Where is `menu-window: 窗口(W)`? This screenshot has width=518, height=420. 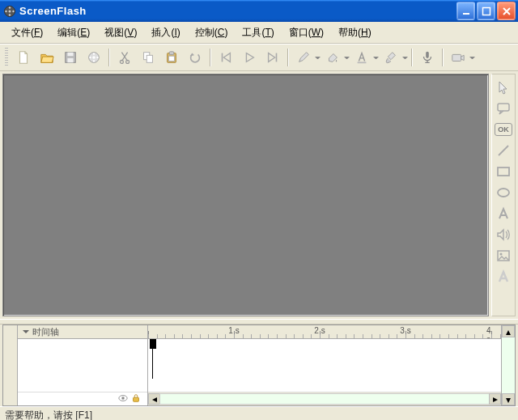
menu-window: 窗口(W) is located at coordinates (306, 32).